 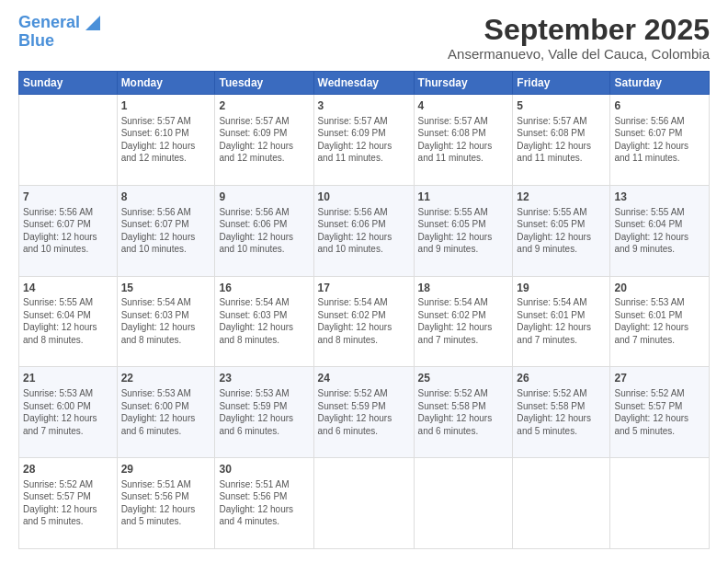 I want to click on cell-daylight-info: Sunrise: 5:56 AMSunset: 6:06 PMDaylight:…, so click(x=264, y=231).